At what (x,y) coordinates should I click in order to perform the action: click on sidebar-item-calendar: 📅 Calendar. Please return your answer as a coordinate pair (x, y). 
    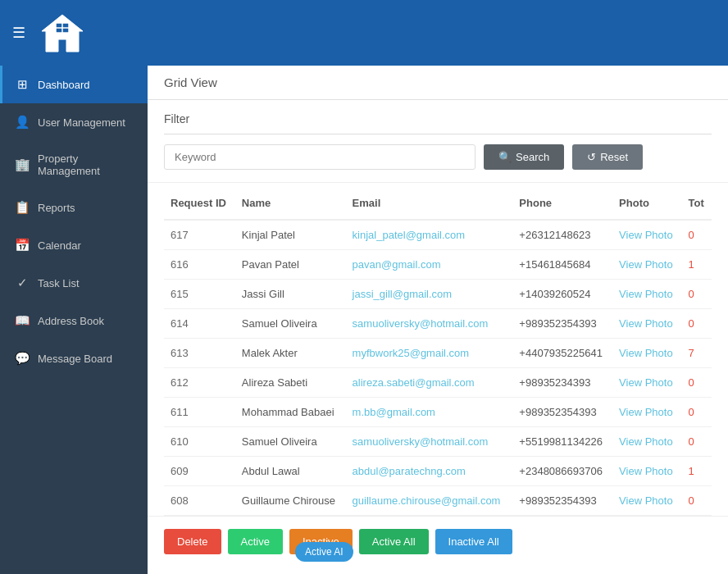
    Looking at the image, I should click on (74, 245).